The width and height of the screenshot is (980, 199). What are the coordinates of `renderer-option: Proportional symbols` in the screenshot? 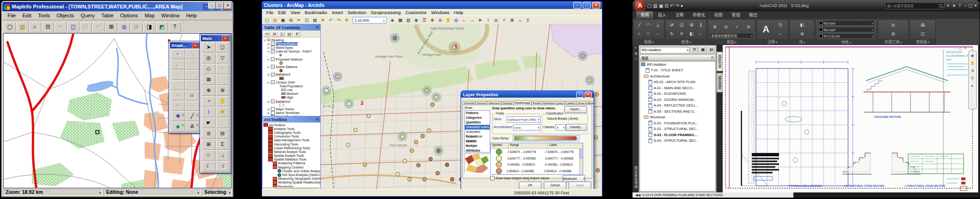 It's located at (477, 137).